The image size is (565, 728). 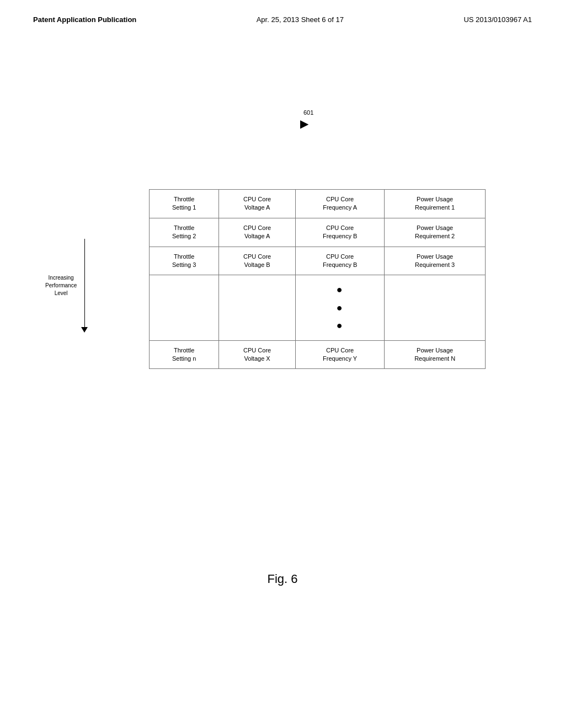 I want to click on row3-col4: Power UsageRequirement 3, so click(x=435, y=261).